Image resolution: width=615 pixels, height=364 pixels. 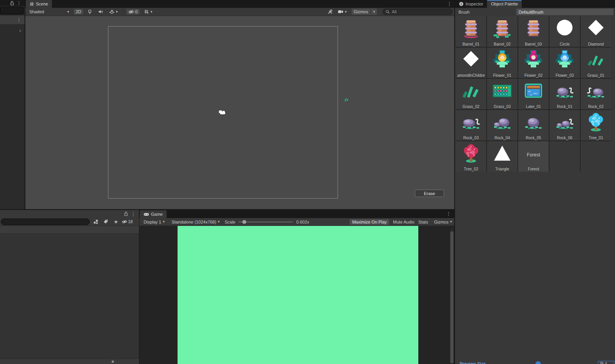 What do you see at coordinates (37, 12) in the screenshot?
I see `shading-mode-label: Shaded` at bounding box center [37, 12].